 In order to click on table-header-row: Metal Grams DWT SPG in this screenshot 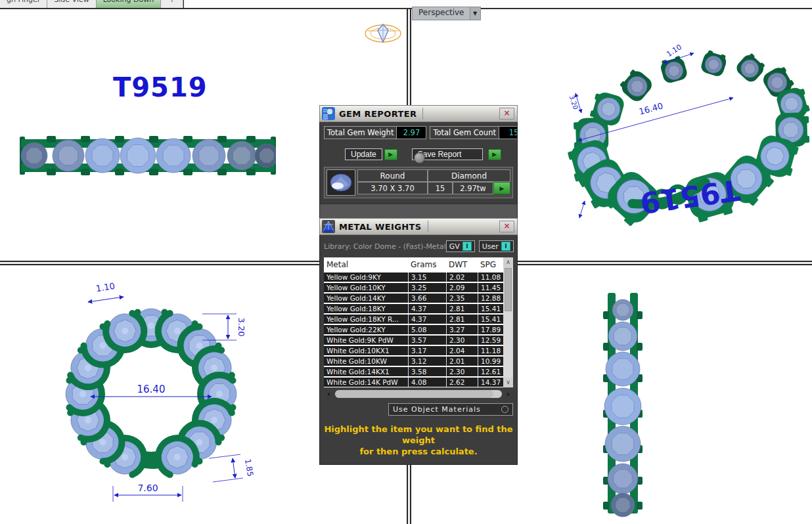, I will do `click(414, 265)`.